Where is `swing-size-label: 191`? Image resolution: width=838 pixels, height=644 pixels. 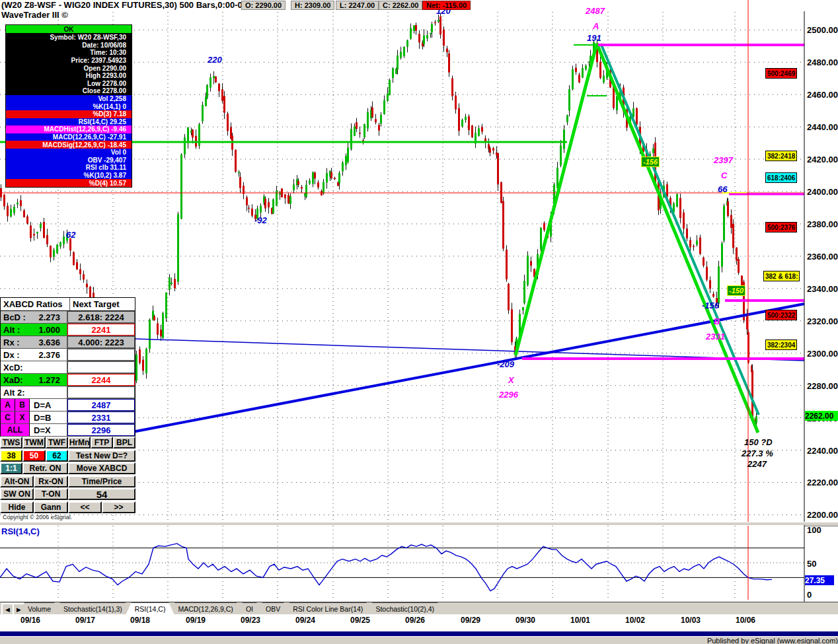 swing-size-label: 191 is located at coordinates (594, 38).